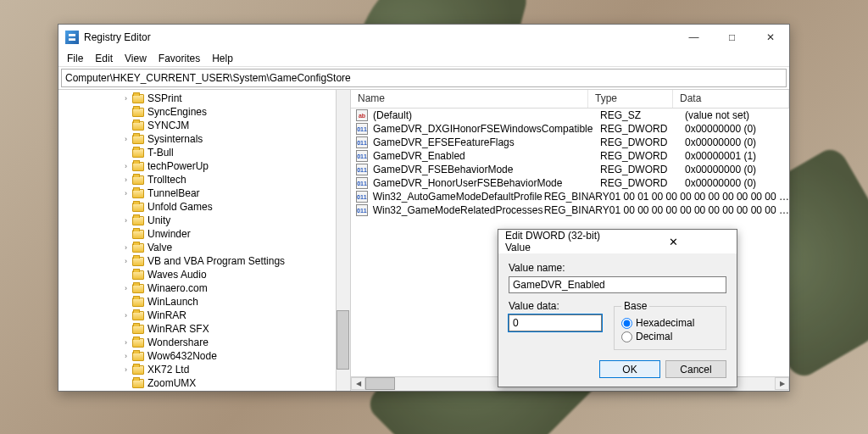 This screenshot has width=868, height=434. Describe the element at coordinates (627, 337) in the screenshot. I see `radio-dec-input` at that location.